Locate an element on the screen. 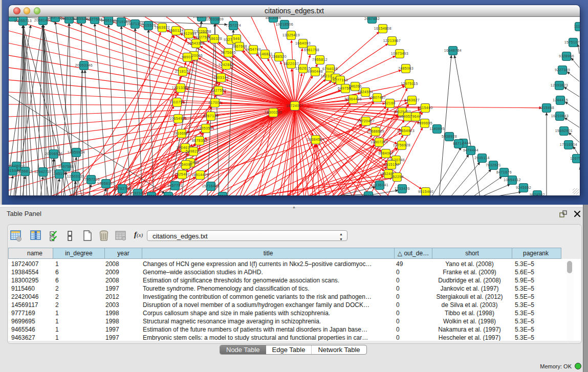 Image resolution: width=588 pixels, height=372 pixels. svg-text: 17957225 is located at coordinates (91, 179).